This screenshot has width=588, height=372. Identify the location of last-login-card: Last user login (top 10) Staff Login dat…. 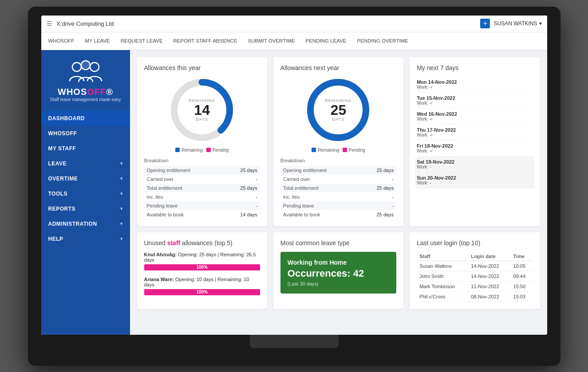
(475, 270).